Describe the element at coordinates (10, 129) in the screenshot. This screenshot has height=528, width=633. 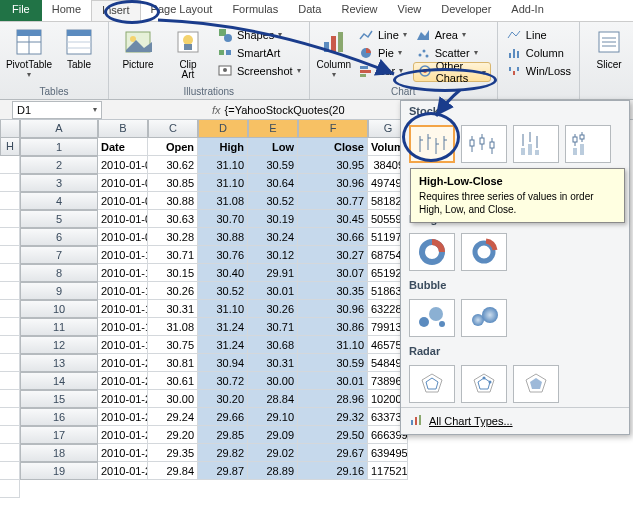
I see `col-header` at that location.